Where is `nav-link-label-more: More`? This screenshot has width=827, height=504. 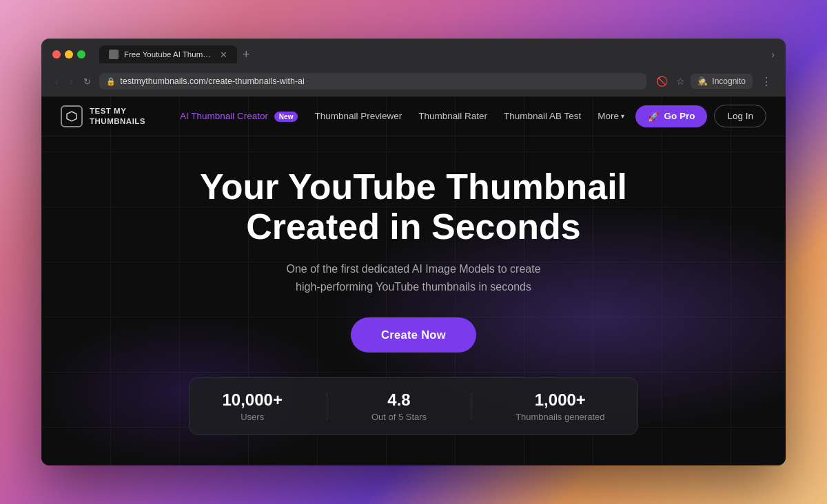 nav-link-label-more: More is located at coordinates (608, 116).